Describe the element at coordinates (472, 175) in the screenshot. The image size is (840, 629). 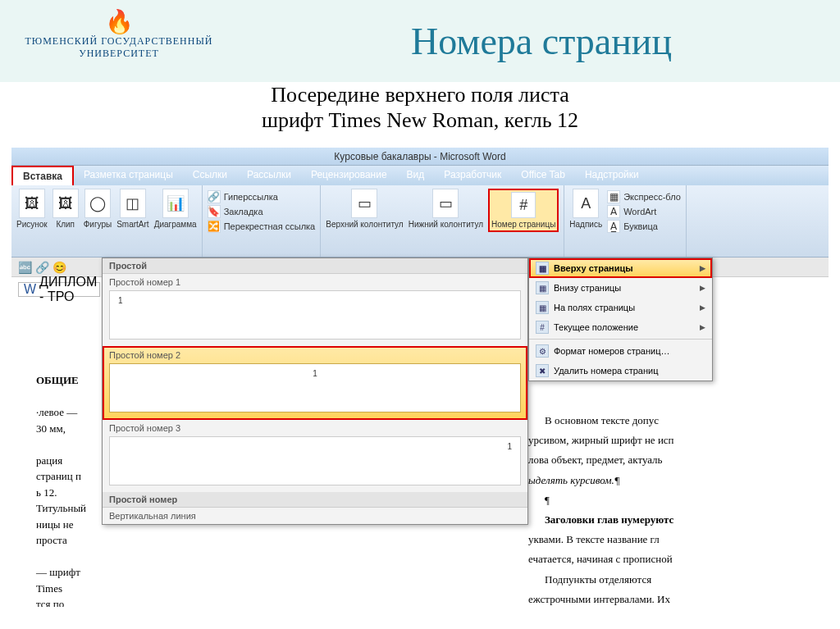
I see `tab-developer: Разработчик` at that location.